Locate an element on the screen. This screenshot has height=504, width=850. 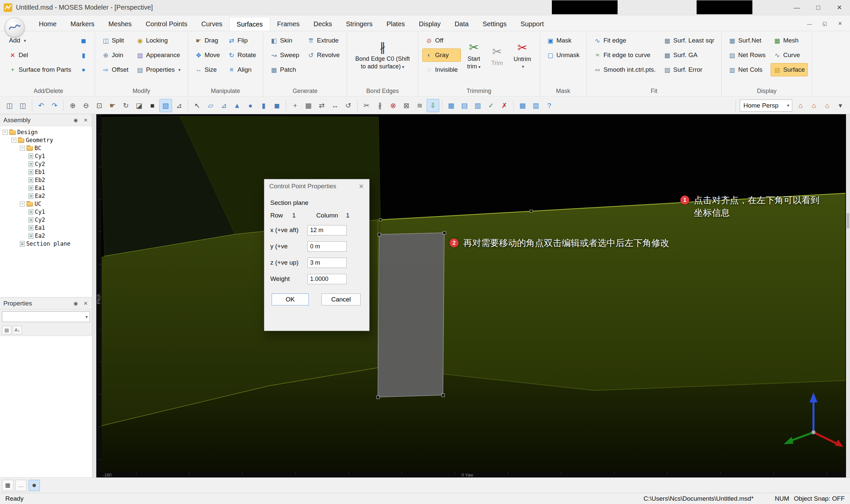
ribbon-button-split: ◫Split is located at coordinates (115, 41).